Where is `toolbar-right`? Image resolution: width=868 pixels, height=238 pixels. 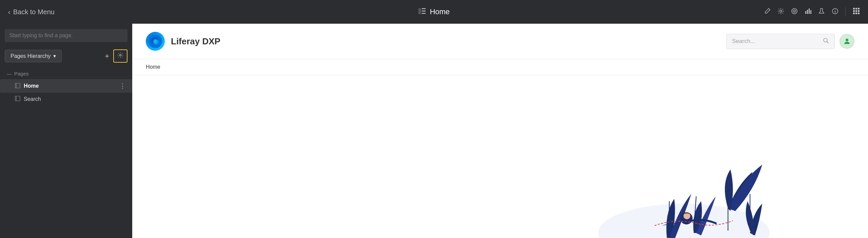 toolbar-right is located at coordinates (812, 12).